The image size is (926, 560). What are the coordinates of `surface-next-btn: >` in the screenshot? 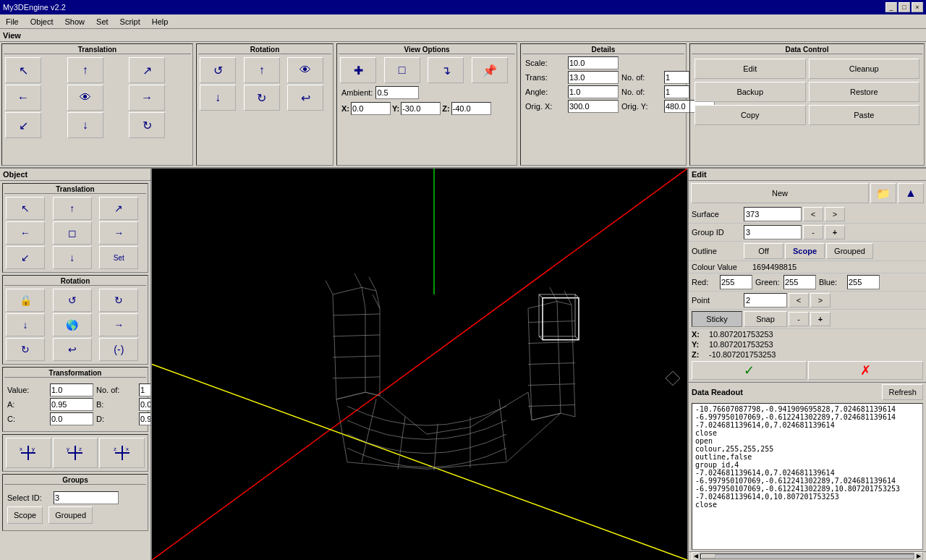 It's located at (835, 214).